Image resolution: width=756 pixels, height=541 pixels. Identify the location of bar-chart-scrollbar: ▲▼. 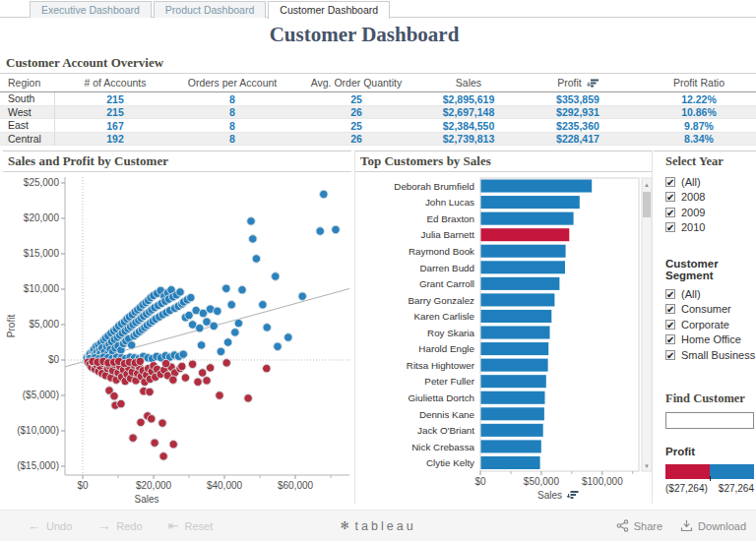
(647, 325).